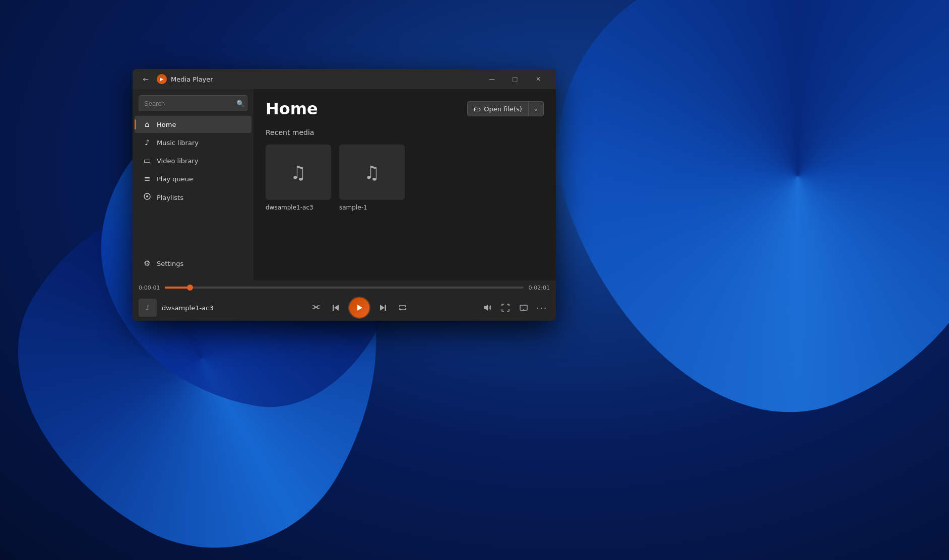 The width and height of the screenshot is (949, 560). What do you see at coordinates (240, 104) in the screenshot?
I see `search-icon: 🔍` at bounding box center [240, 104].